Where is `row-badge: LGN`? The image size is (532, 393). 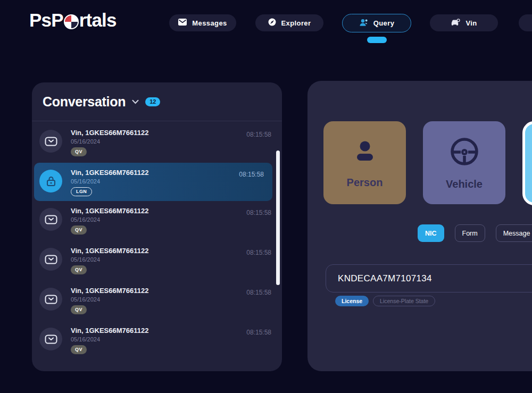
row-badge: LGN is located at coordinates (81, 191).